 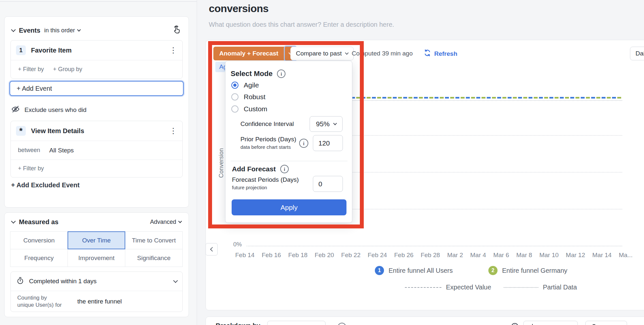 I want to click on tab-over-time: Over Time, so click(x=97, y=240).